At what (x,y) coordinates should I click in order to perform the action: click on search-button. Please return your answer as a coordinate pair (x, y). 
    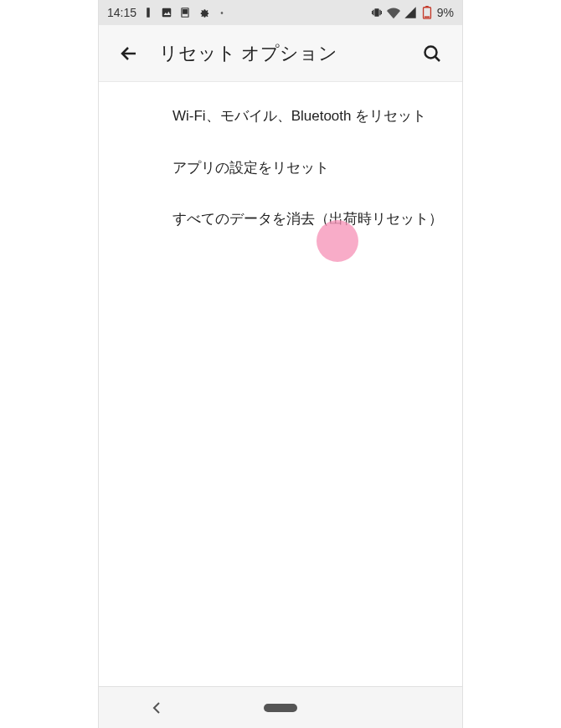
    Looking at the image, I should click on (432, 54).